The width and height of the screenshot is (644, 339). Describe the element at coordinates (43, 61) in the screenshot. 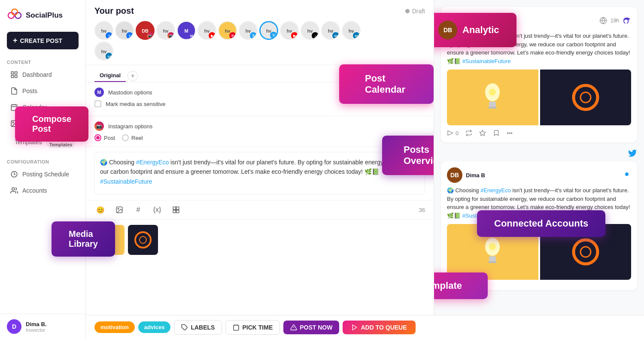

I see `content-section-label: Content` at that location.